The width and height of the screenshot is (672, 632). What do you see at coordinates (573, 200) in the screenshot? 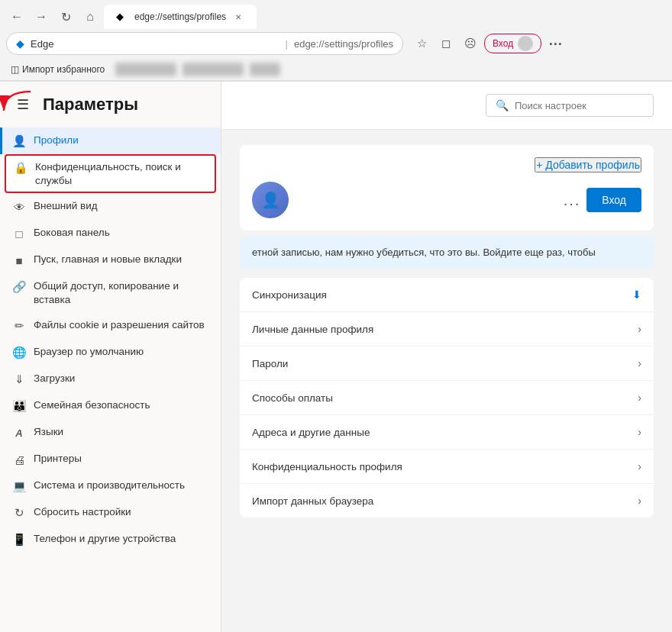
I see `dots-label: ...` at bounding box center [573, 200].